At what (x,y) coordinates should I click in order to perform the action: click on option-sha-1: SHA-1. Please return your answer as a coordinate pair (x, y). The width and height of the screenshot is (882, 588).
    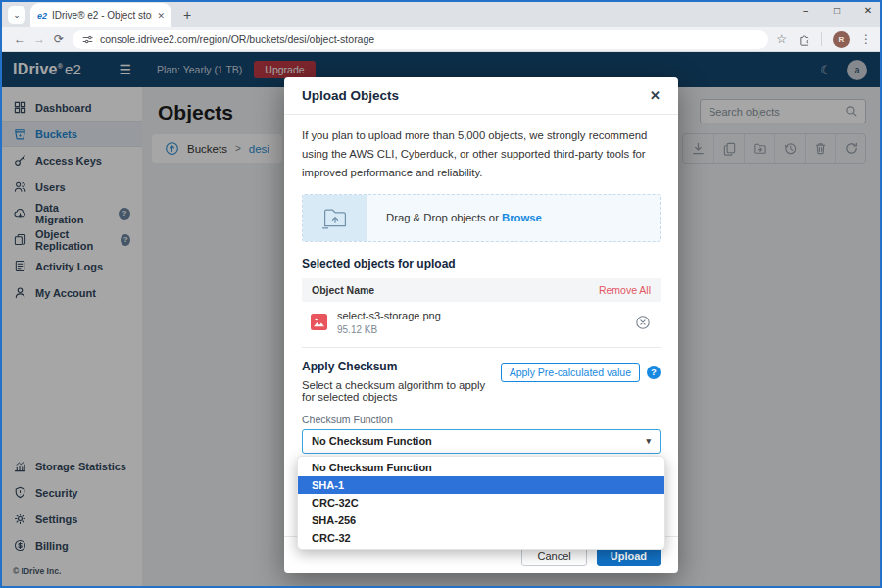
    Looking at the image, I should click on (481, 485).